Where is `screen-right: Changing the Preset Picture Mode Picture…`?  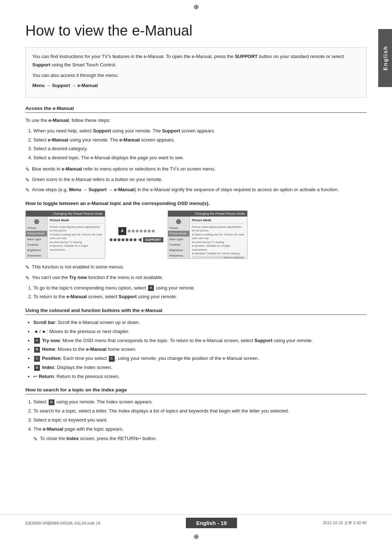 screen-right: Changing the Preset Picture Mode Picture… is located at coordinates (208, 234).